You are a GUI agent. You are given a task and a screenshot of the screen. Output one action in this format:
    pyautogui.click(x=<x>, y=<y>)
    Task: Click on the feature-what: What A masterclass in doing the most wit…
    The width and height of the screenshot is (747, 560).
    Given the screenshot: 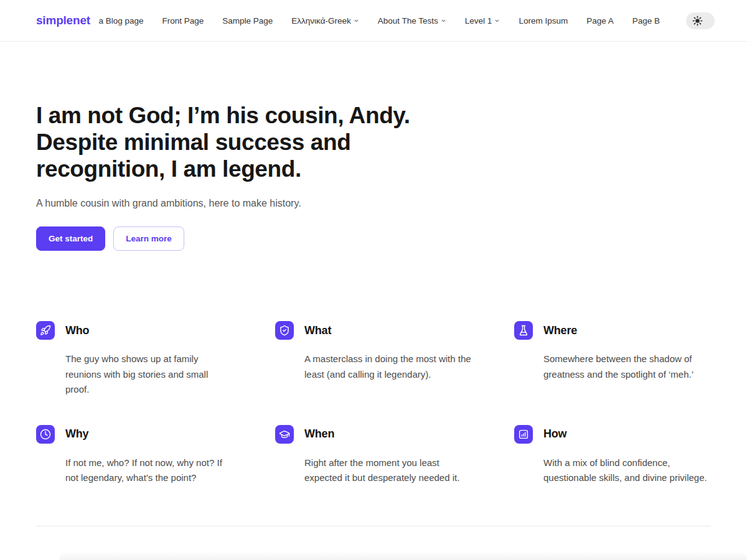 What is the action you would take?
    pyautogui.click(x=374, y=360)
    